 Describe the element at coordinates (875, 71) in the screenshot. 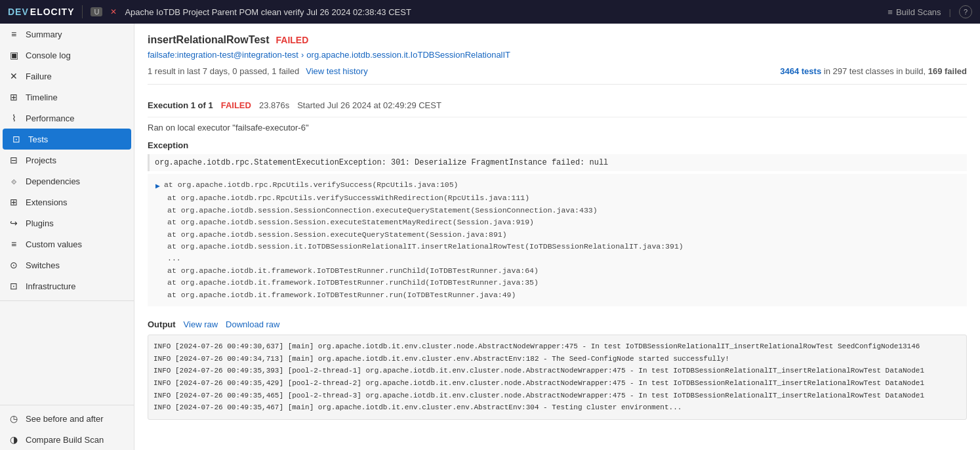

I see `stats-middle: in 297 test classes in build,` at that location.